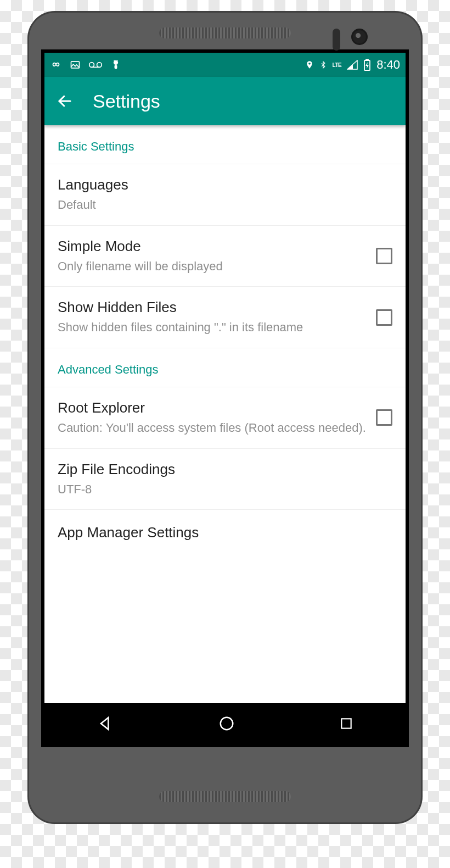 The image size is (450, 868). I want to click on nav-back-button, so click(105, 724).